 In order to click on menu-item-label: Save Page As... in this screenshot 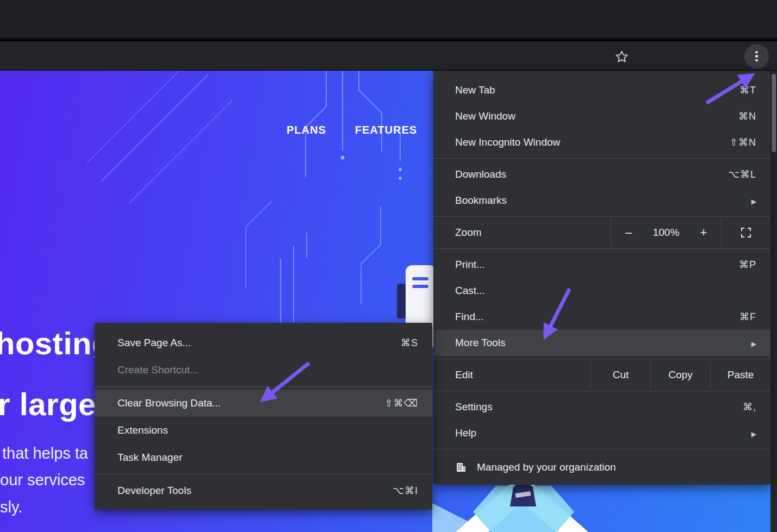, I will do `click(154, 343)`.